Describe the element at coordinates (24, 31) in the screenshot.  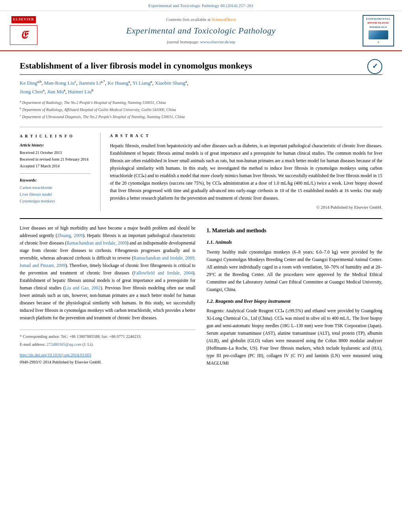
I see `elsevier-logo: ELSEVIER 𝔈` at that location.